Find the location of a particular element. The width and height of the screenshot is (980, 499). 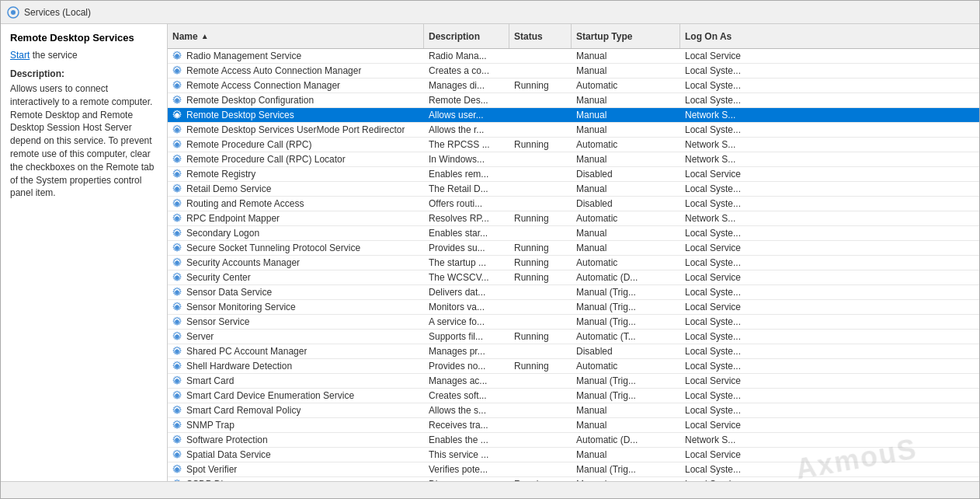

table-row: Software ProtectionEnables the ...Automa… is located at coordinates (573, 440).